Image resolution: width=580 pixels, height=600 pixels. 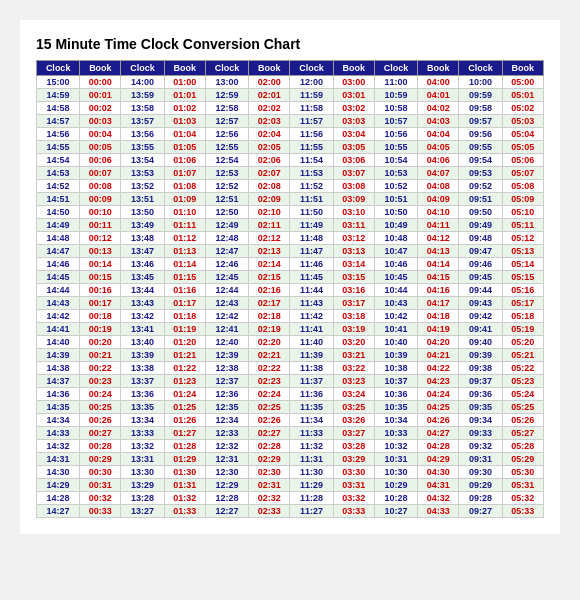 I want to click on book-cell: 04:14, so click(x=438, y=264).